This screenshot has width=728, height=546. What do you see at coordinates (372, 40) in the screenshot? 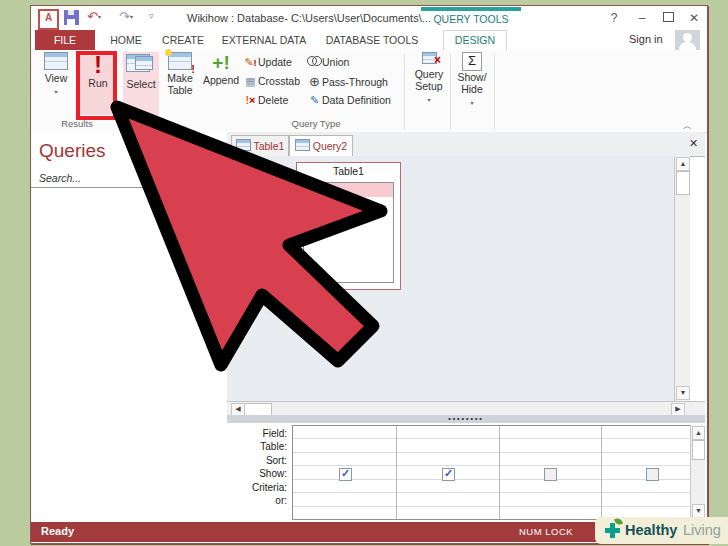
I see `tab-database-tools: DATABASE TOOLS` at bounding box center [372, 40].